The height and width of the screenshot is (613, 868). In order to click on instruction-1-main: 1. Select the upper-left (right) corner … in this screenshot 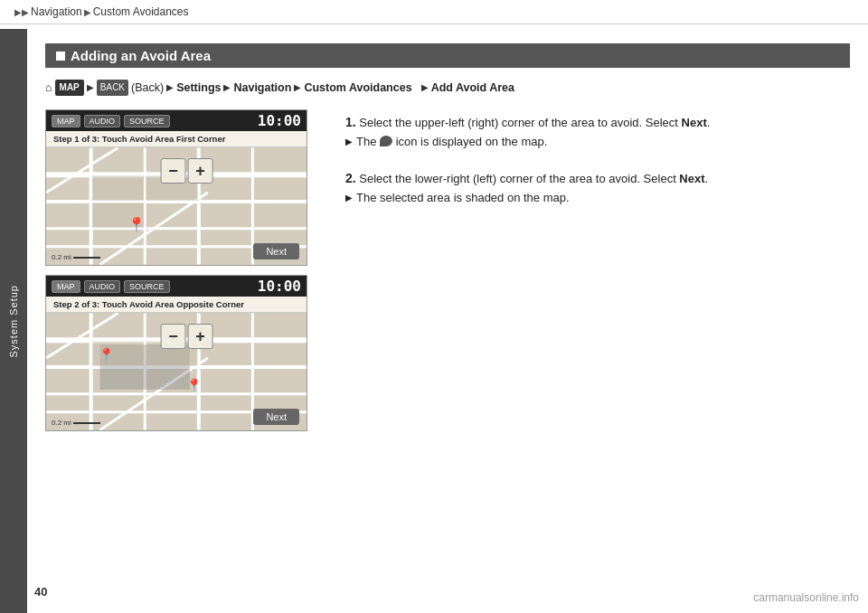, I will do `click(598, 123)`.